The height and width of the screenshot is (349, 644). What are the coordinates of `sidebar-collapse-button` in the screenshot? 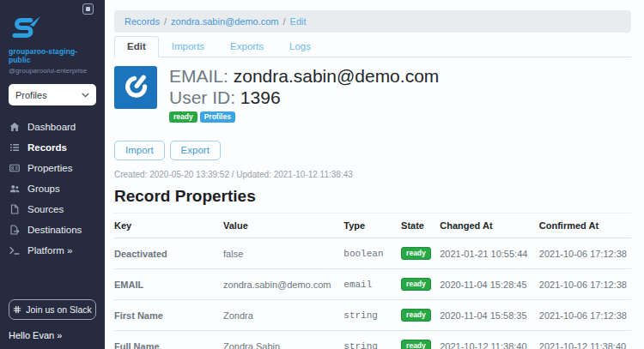 It's located at (88, 9).